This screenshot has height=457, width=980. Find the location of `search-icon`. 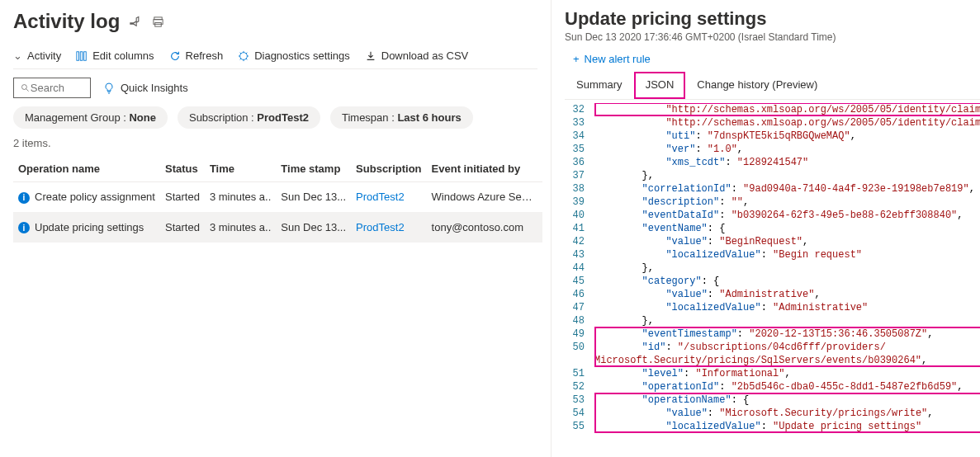

search-icon is located at coordinates (26, 88).